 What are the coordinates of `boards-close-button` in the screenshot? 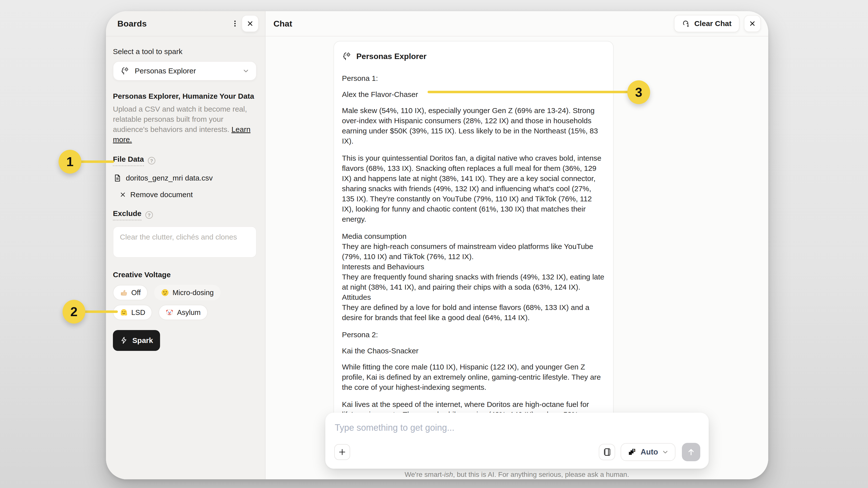 It's located at (250, 24).